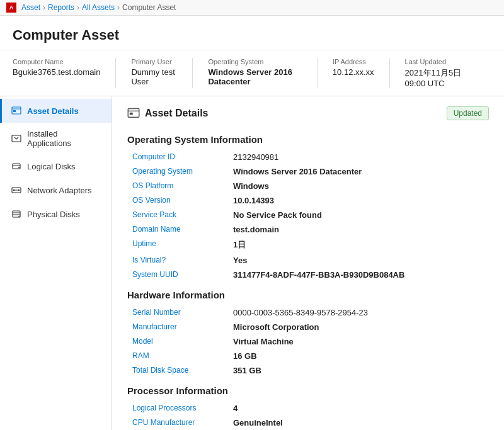  I want to click on table-row: Computer ID2132940981, so click(308, 157).